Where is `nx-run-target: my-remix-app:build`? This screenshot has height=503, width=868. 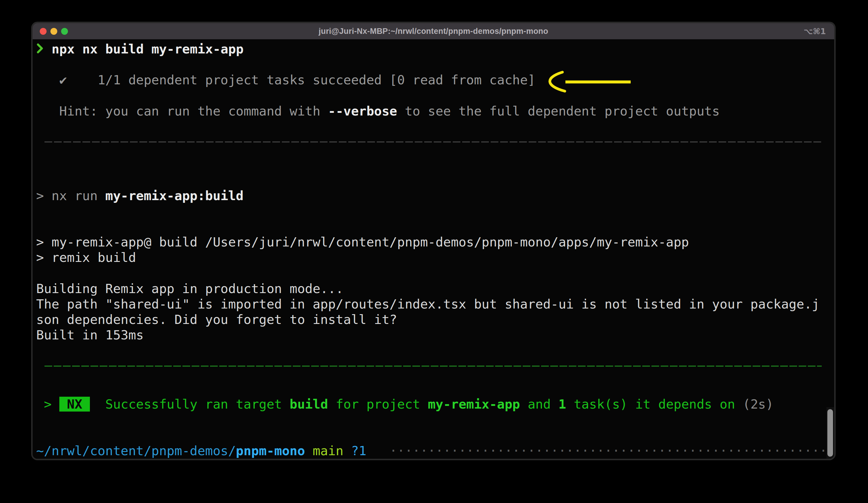 nx-run-target: my-remix-app:build is located at coordinates (174, 196).